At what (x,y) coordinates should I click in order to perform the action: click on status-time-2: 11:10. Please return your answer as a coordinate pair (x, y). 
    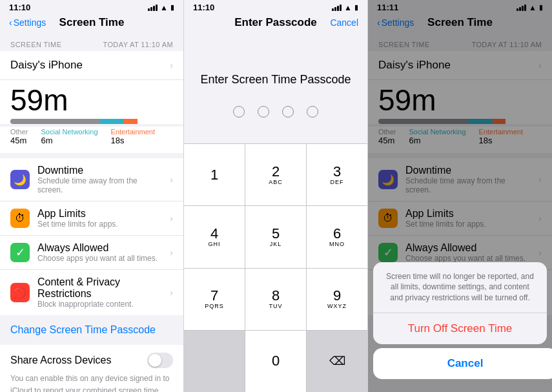
    Looking at the image, I should click on (204, 8).